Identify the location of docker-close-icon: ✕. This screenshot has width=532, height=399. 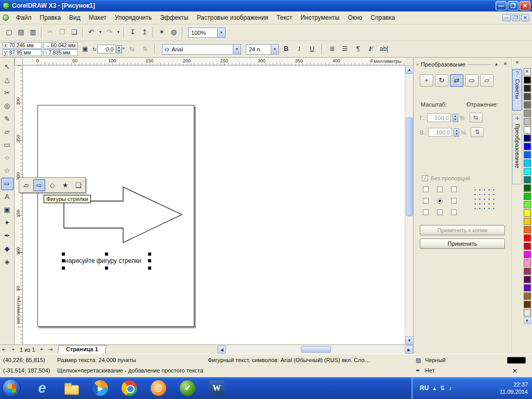
(505, 64).